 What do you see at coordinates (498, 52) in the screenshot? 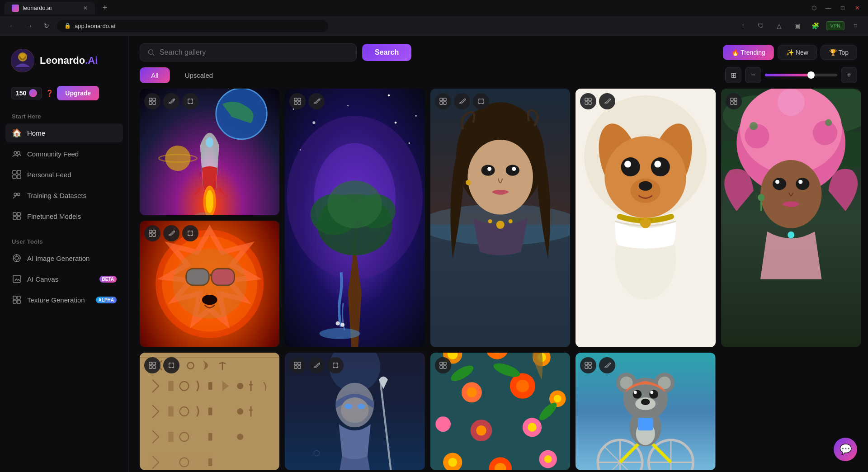
I see `search-bar: Search 🔥 Trending ✨ New 🏆 Top` at bounding box center [498, 52].